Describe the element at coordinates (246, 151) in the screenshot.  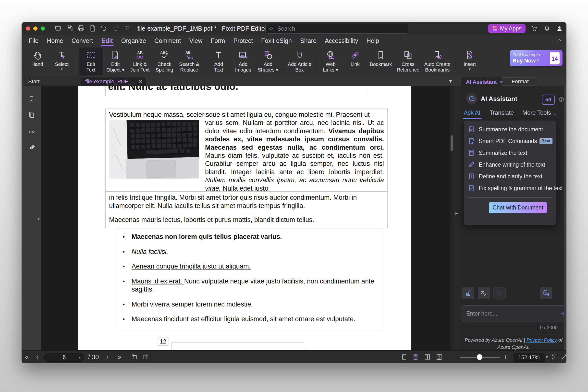
I see `paragraph-textbox-1: Vestibulum neque massa, scelerisque sit …` at that location.